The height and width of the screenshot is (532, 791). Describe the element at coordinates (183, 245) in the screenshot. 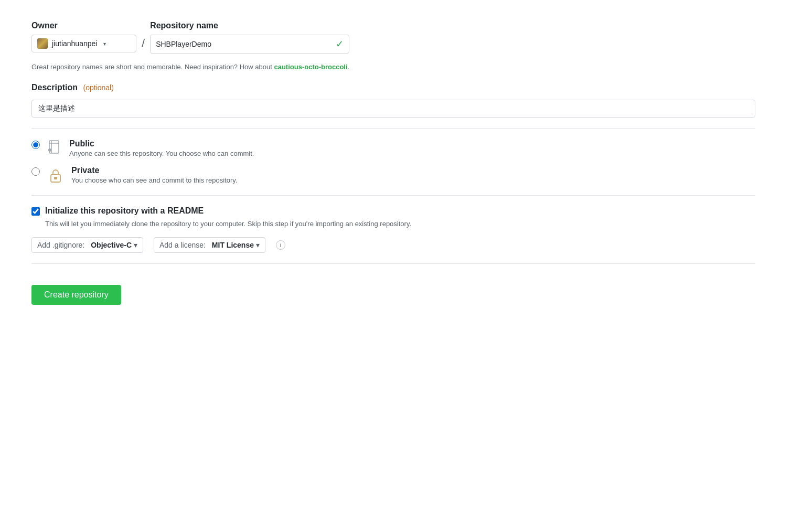

I see `license-label: Add a license:` at that location.